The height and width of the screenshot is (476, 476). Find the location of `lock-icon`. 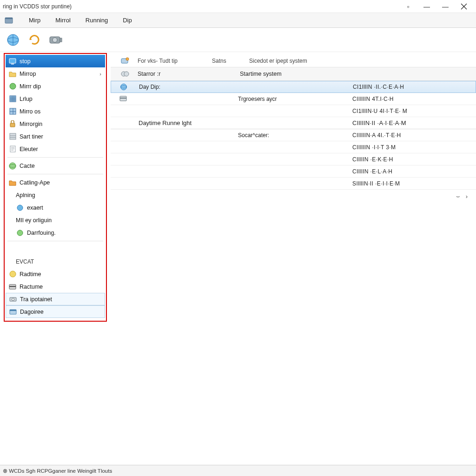

lock-icon is located at coordinates (13, 124).